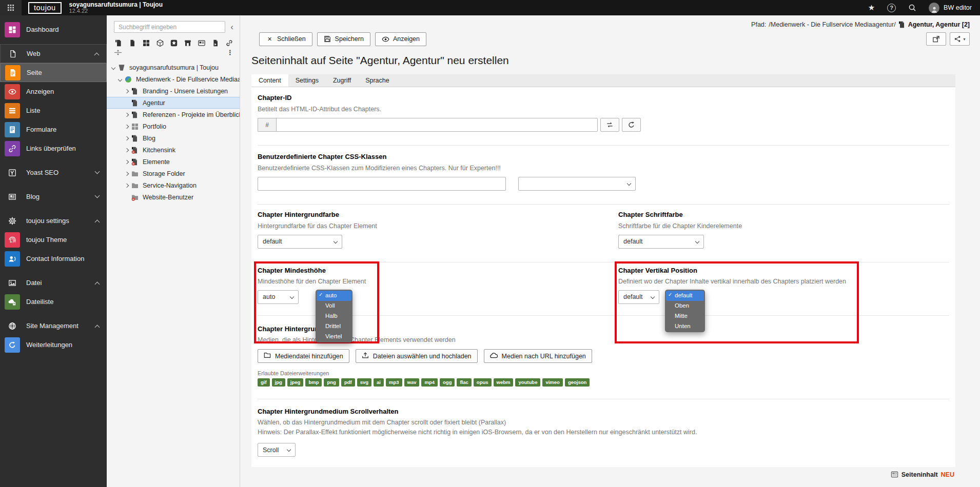 The image size is (980, 487). What do you see at coordinates (11, 8) in the screenshot?
I see `module-menu-toggle-button` at bounding box center [11, 8].